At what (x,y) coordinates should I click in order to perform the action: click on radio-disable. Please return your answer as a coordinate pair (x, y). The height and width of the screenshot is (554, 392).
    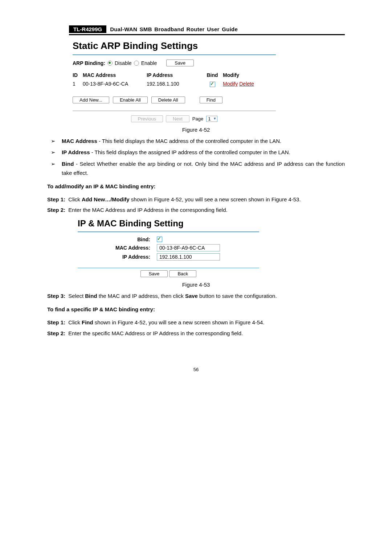
    Looking at the image, I should click on (110, 63).